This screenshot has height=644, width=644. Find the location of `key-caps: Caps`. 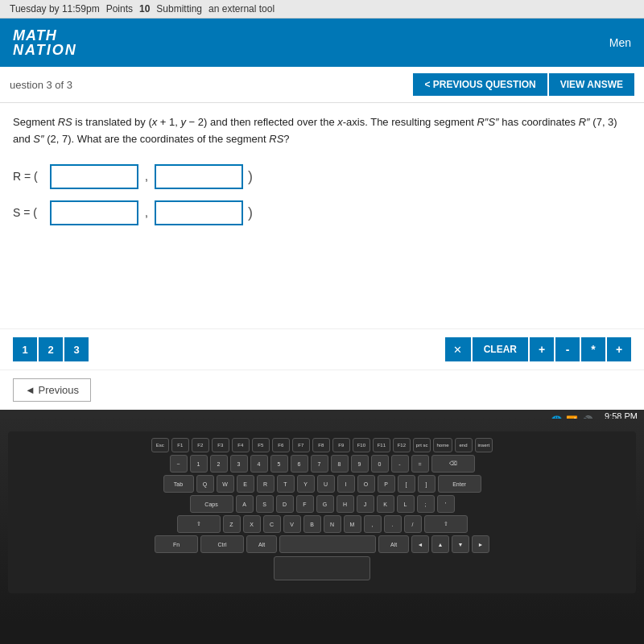

key-caps: Caps is located at coordinates (212, 504).